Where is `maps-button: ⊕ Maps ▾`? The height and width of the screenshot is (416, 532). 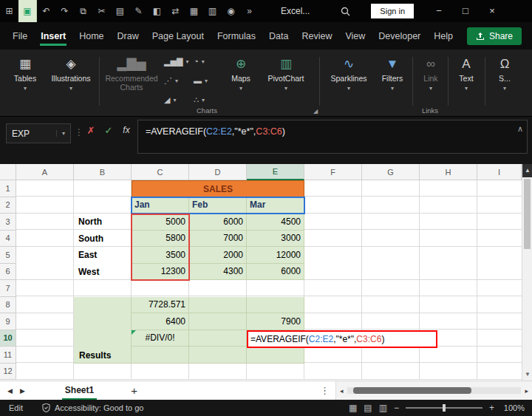
maps-button: ⊕ Maps ▾ is located at coordinates (241, 74).